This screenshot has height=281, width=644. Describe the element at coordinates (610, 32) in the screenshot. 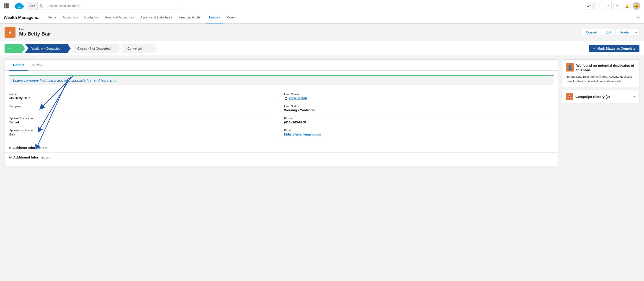

I see `record-actions: Convert Edit Delete ▾` at that location.